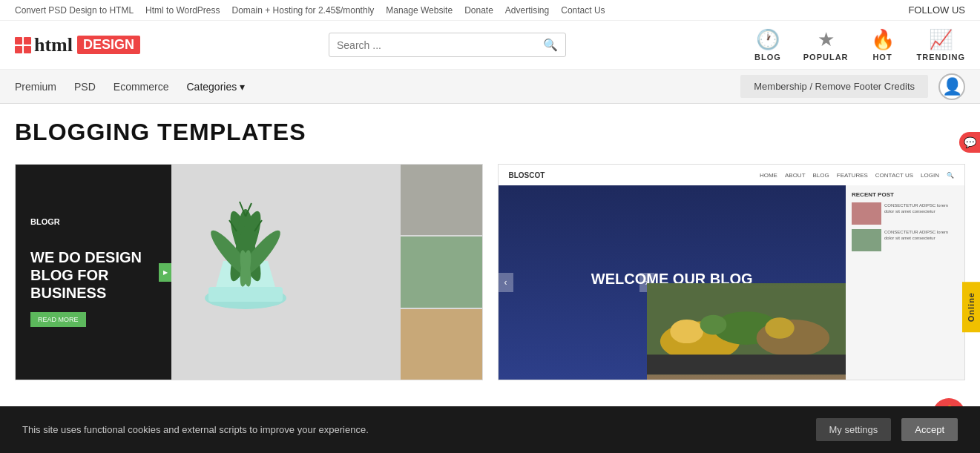 The height and width of the screenshot is (453, 980). Describe the element at coordinates (905, 282) in the screenshot. I see `card2-sidebar: RECENT POST CONSECTETUR ADIPSC lorem dol…` at that location.